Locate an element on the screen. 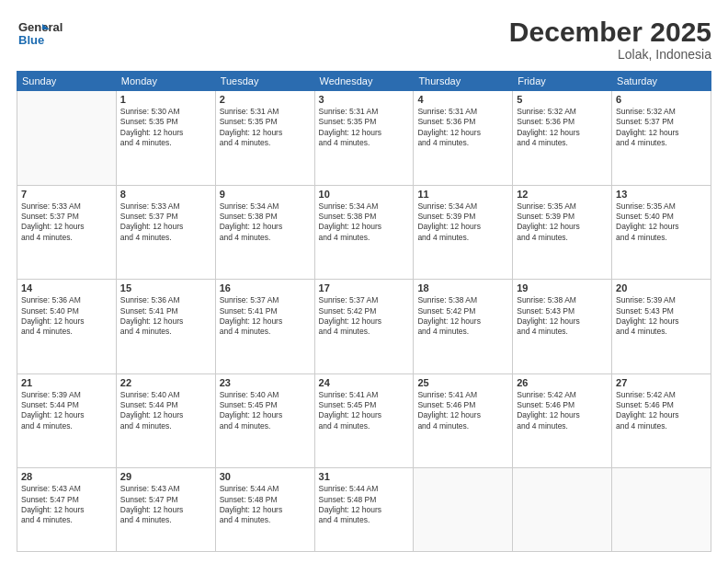 This screenshot has height=563, width=728. day-number: 25 is located at coordinates (463, 383).